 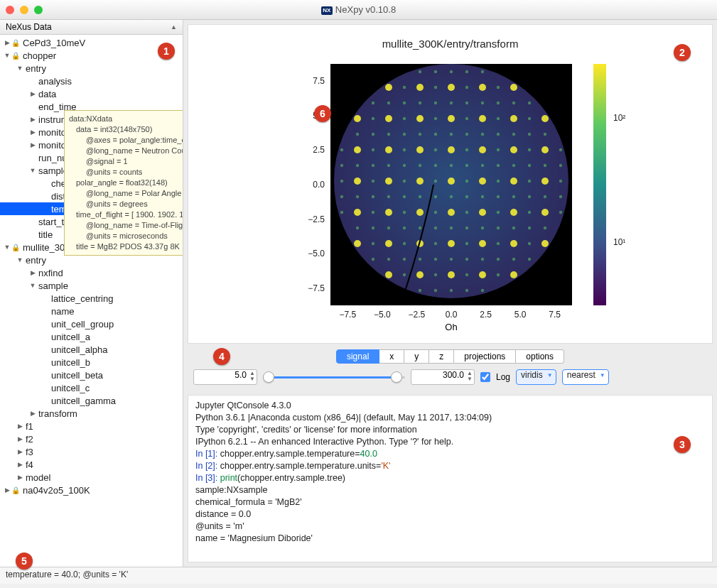 I want to click on range-slider, so click(x=334, y=377).